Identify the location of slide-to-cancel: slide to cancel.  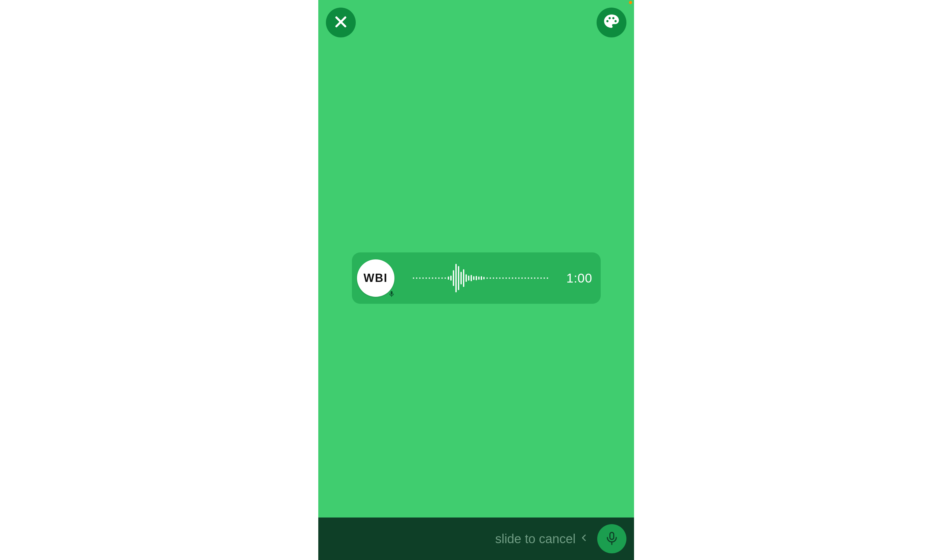
(542, 539).